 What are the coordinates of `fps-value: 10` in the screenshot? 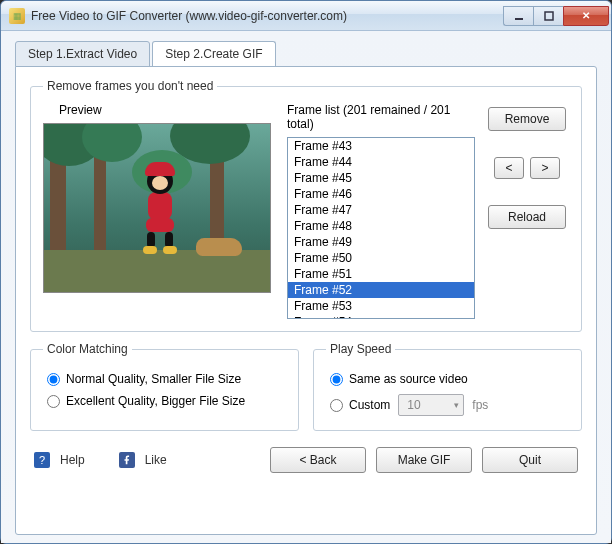 It's located at (414, 405).